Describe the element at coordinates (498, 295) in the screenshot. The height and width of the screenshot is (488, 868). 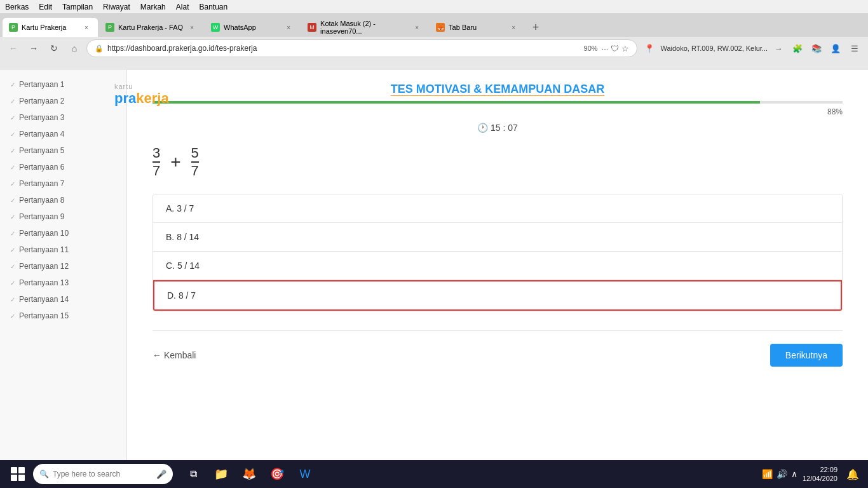
I see `option-d: D. 8 / 7` at that location.